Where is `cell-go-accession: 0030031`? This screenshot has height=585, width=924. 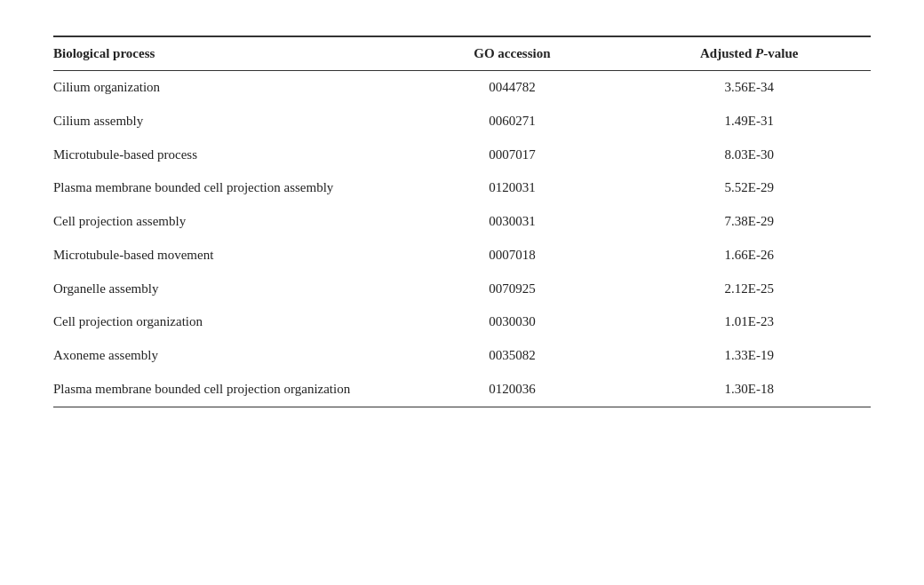 cell-go-accession: 0030031 is located at coordinates (519, 222).